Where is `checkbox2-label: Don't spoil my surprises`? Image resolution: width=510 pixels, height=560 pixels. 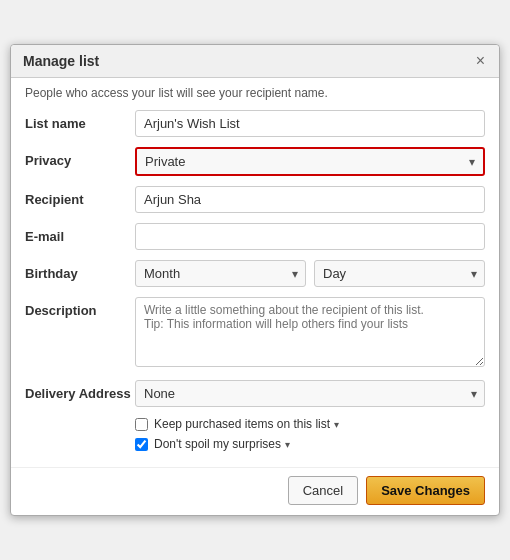
checkbox2-label: Don't spoil my surprises is located at coordinates (218, 444).